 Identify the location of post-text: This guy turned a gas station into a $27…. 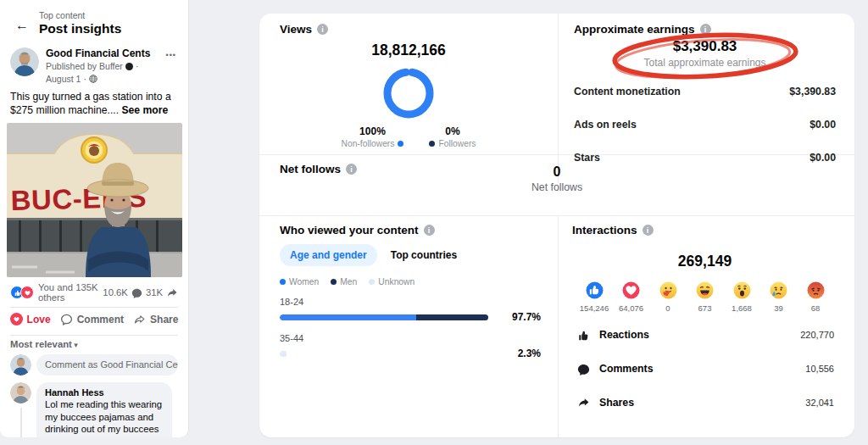
(94, 103).